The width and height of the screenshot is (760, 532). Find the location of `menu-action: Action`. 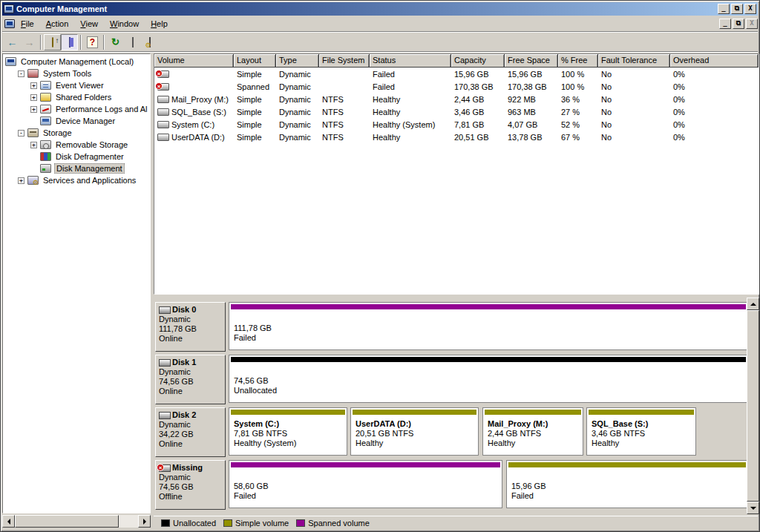

menu-action: Action is located at coordinates (58, 24).